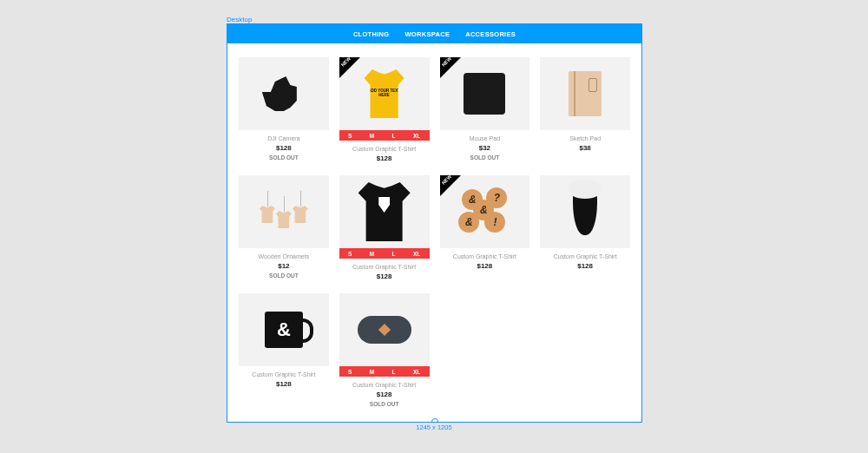 The image size is (868, 453). I want to click on product-card: &Custom Graphic T-Shirt$128, so click(284, 351).